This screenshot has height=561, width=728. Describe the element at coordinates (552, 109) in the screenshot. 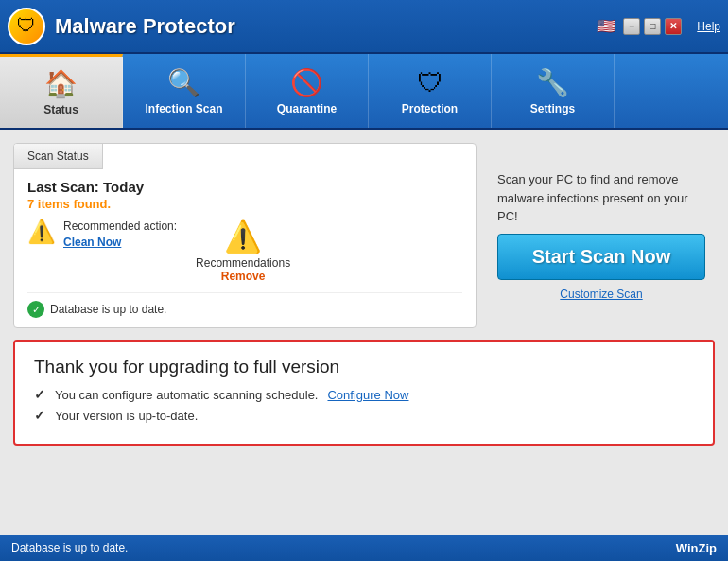

I see `tab-settings-label: Settings` at that location.